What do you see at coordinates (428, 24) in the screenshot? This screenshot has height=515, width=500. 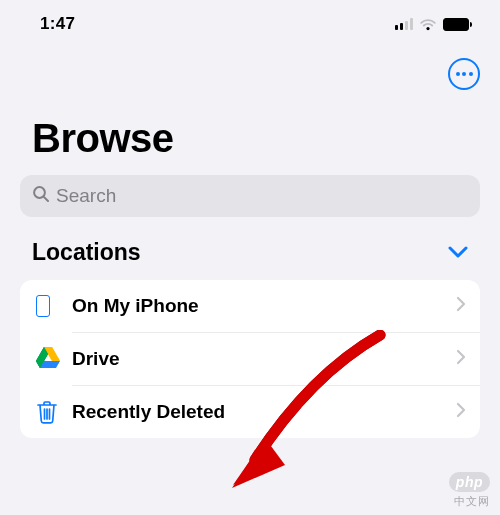 I see `wifi-icon` at bounding box center [428, 24].